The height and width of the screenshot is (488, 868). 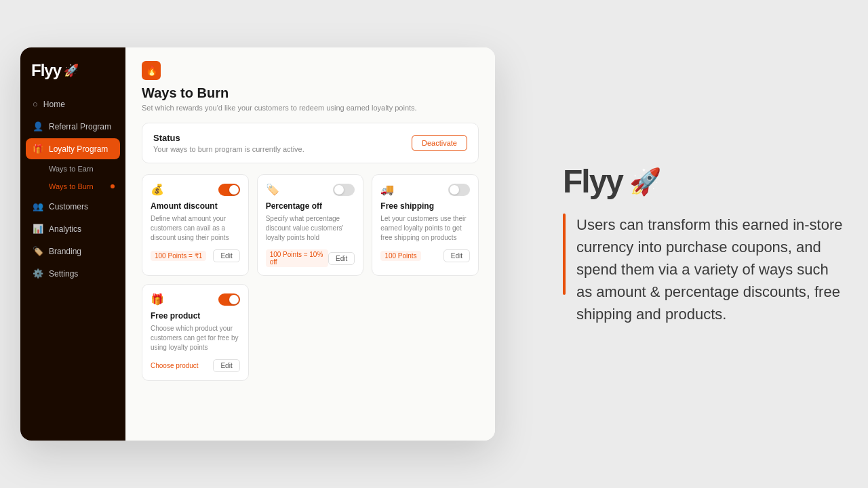 I want to click on flyy-logo-large: Flyy, so click(x=593, y=182).